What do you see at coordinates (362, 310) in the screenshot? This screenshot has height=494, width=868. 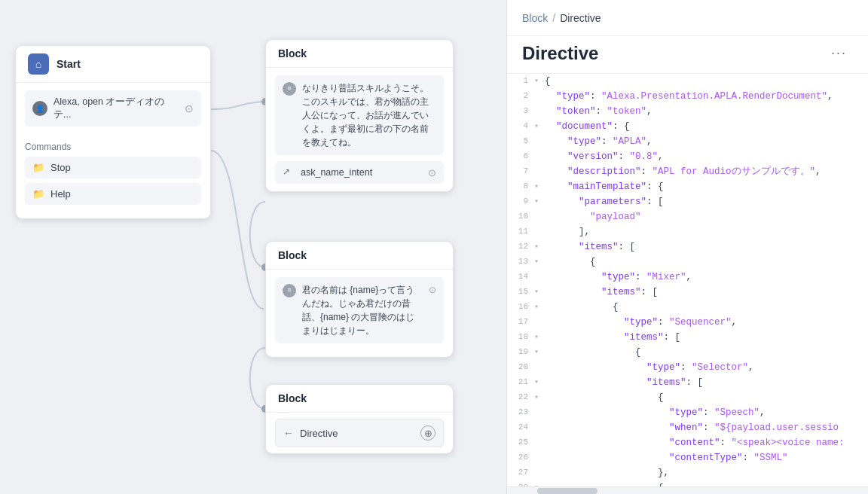 I see `block-node-2-speech: 君の名前は {name}って言うんだね。じゃあ君だけの昔話、{name} の大冒…` at bounding box center [362, 310].